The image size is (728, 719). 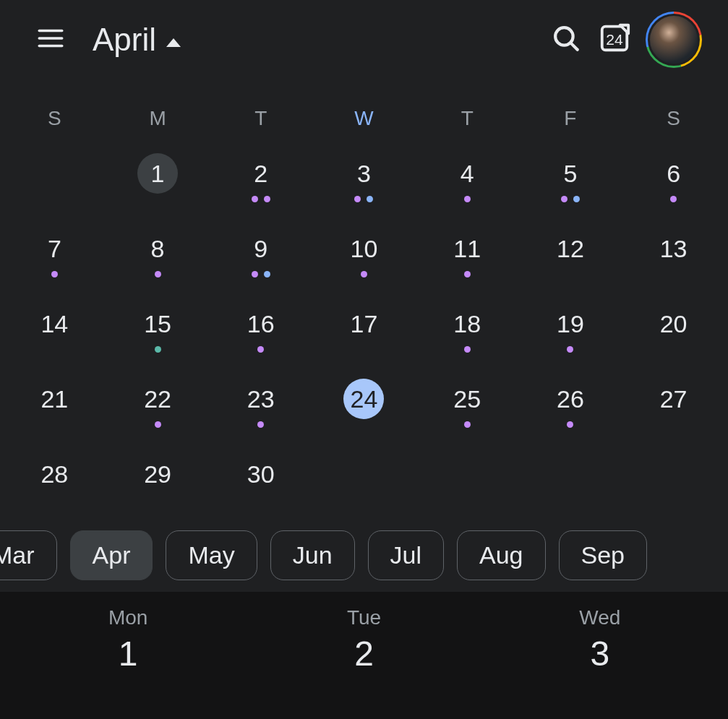 What do you see at coordinates (364, 328) in the screenshot?
I see `day-cell: 17` at bounding box center [364, 328].